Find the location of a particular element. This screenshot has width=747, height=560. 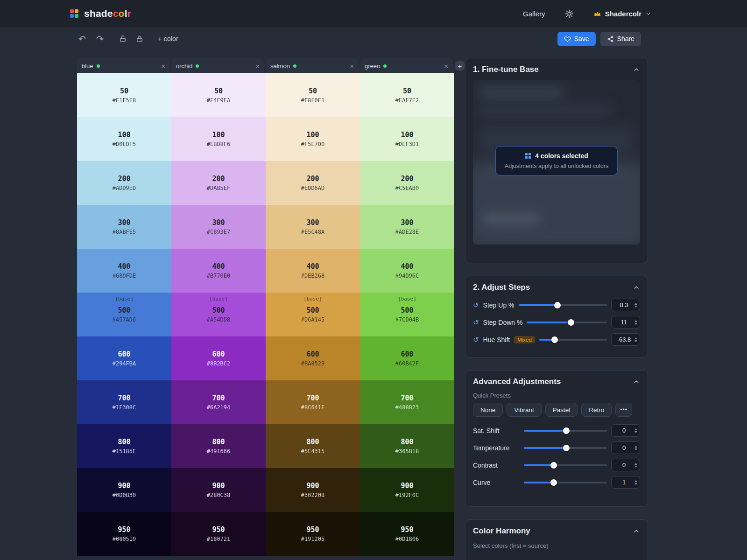

shade-cell: 400#689FDE is located at coordinates (124, 271).